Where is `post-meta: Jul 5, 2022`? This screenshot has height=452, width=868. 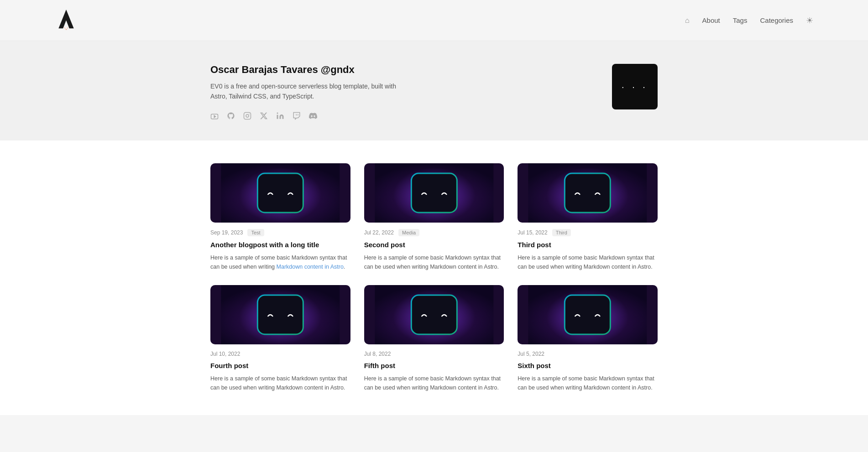
post-meta: Jul 5, 2022 is located at coordinates (588, 354).